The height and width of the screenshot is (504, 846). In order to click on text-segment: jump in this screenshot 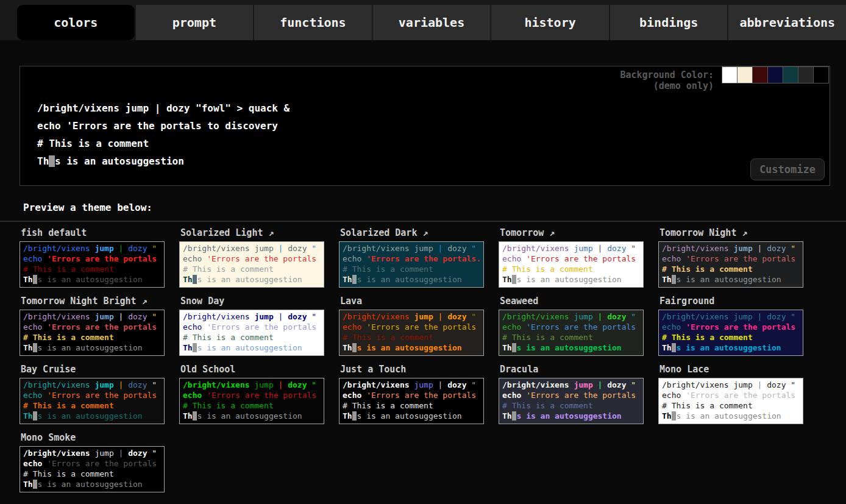, I will do `click(422, 317)`.